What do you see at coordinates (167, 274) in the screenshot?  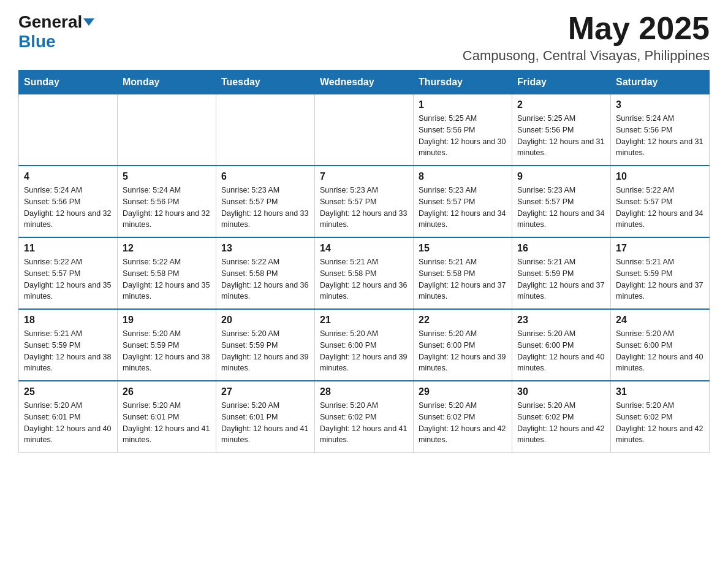 I see `calendar-cell: 12Sunrise: 5:22 AM Sunset: 5:58 PM Dayli…` at bounding box center [167, 274].